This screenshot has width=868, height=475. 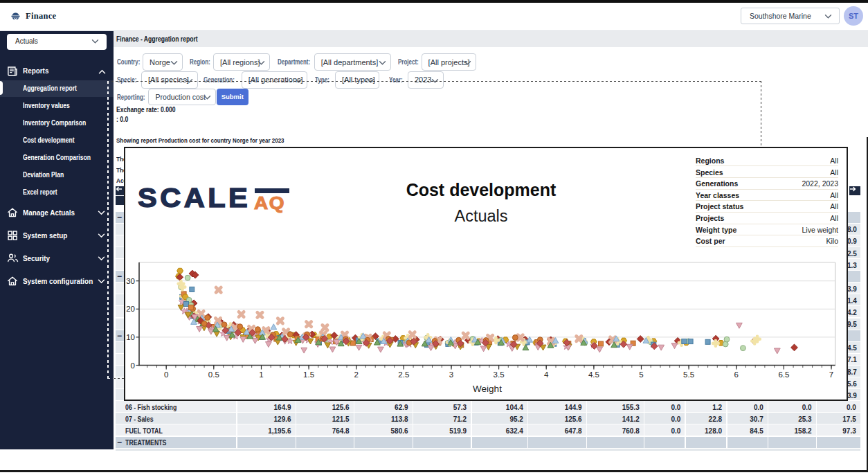 I want to click on svg-text: 7, so click(x=831, y=375).